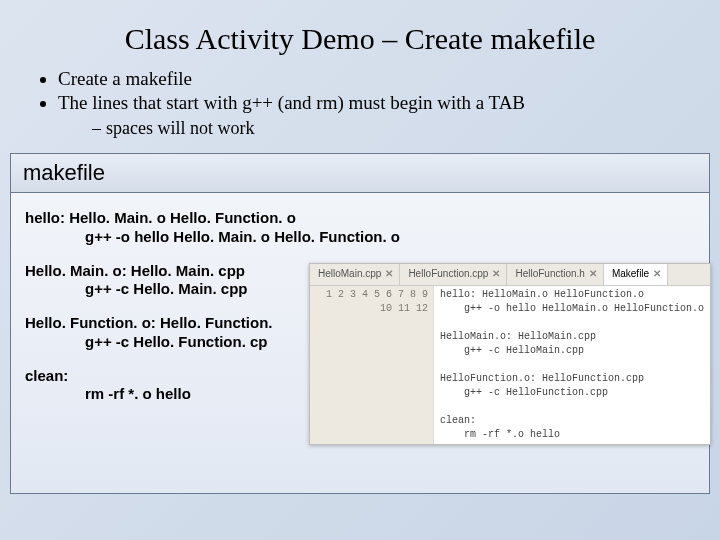  What do you see at coordinates (360, 174) in the screenshot?
I see `makefile-panel-header: makefile` at bounding box center [360, 174].